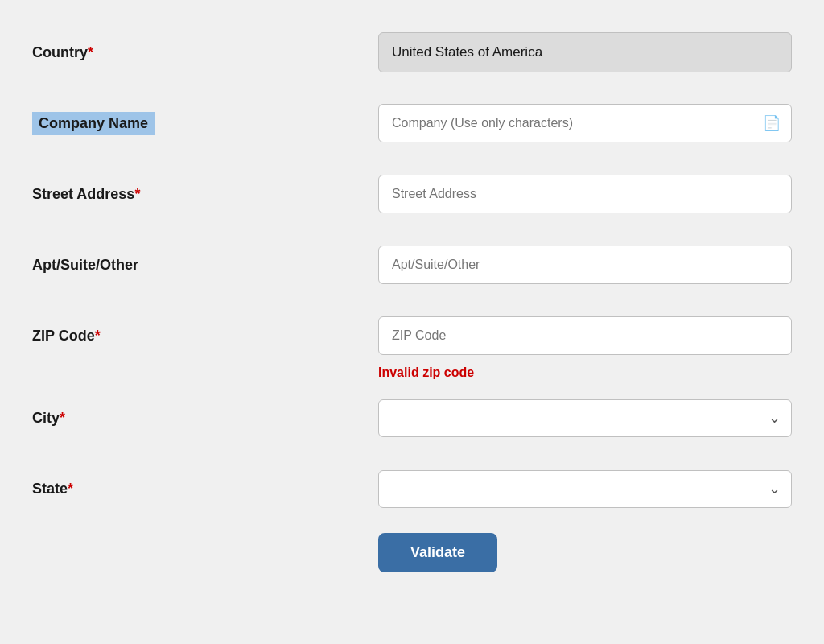 The width and height of the screenshot is (824, 644). Describe the element at coordinates (205, 266) in the screenshot. I see `apt-suite-label-col: Apt/Suite/Other` at that location.